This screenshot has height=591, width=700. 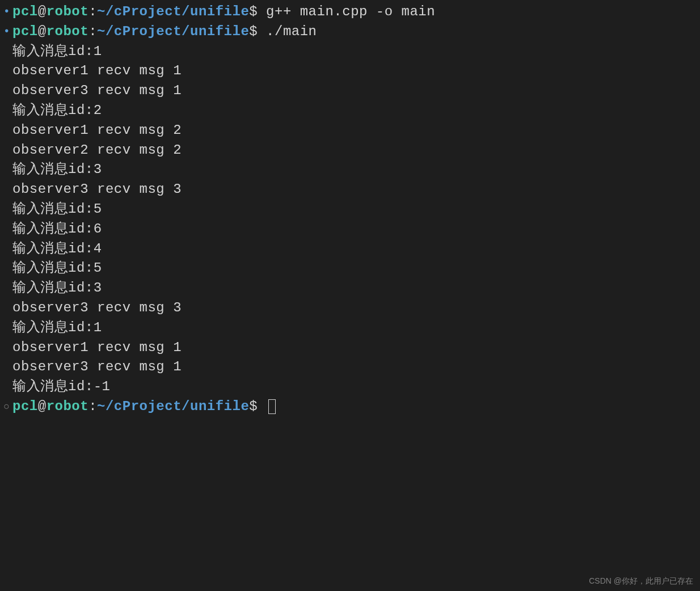 I want to click on watermark-text: CSDN @你好，此用户已存在, so click(x=641, y=581).